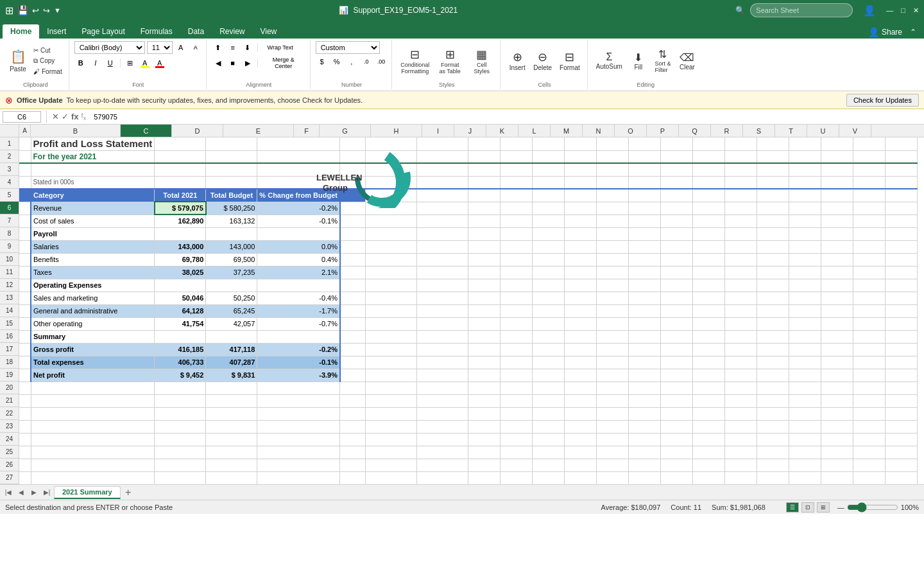 The image size is (924, 578). What do you see at coordinates (443, 439) in the screenshot?
I see `cell-H24` at bounding box center [443, 439].